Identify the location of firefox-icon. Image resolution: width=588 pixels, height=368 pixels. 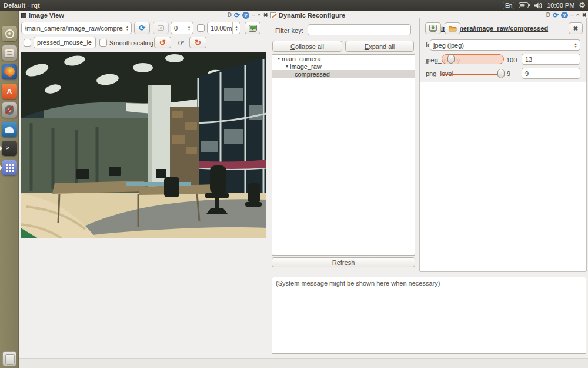
(9, 72).